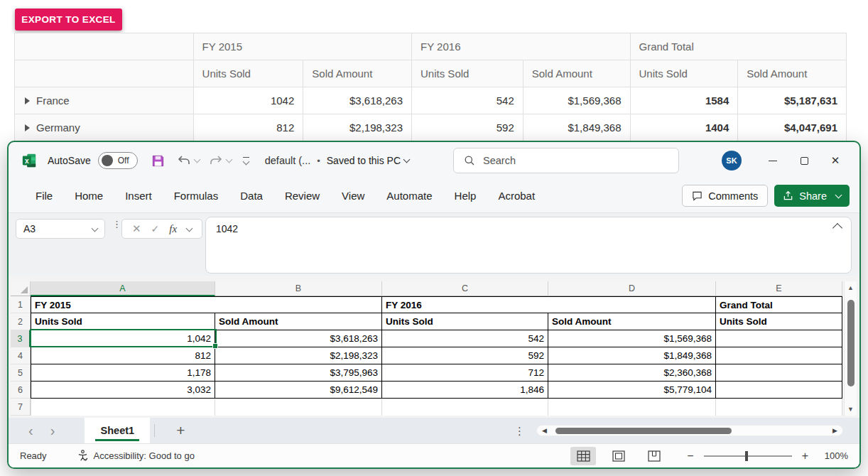 Image resolution: width=868 pixels, height=476 pixels. I want to click on cell: Grand Total, so click(779, 305).